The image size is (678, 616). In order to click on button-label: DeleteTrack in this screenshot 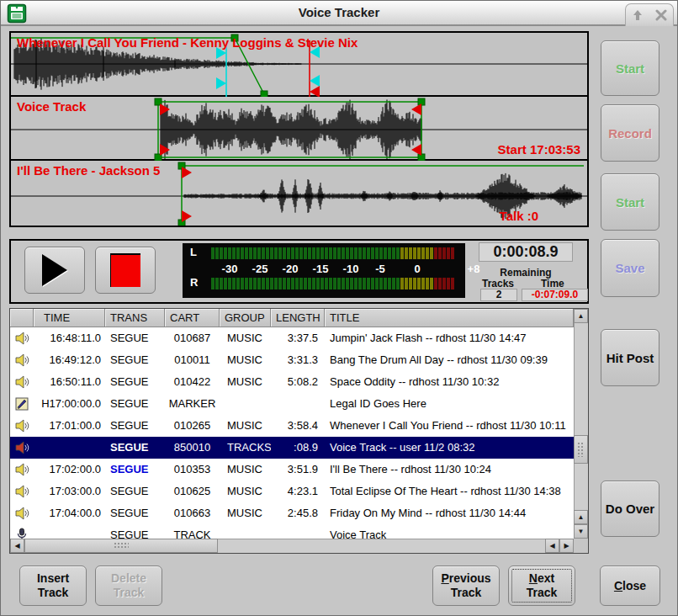, I will do `click(129, 586)`.